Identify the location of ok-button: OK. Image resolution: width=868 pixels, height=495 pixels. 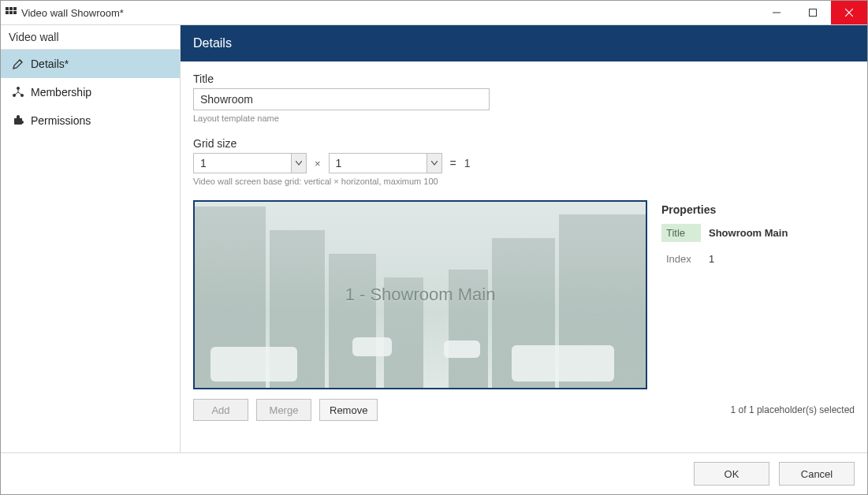
(732, 474).